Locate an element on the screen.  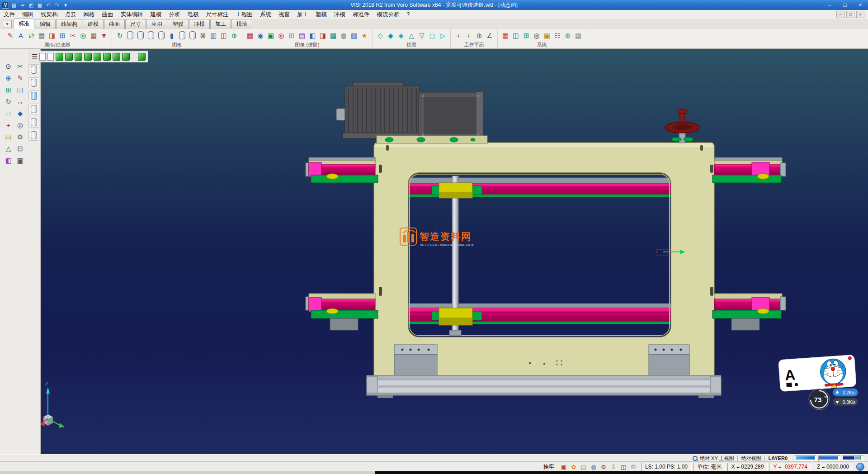
print-icon: ▦ is located at coordinates (40, 5).